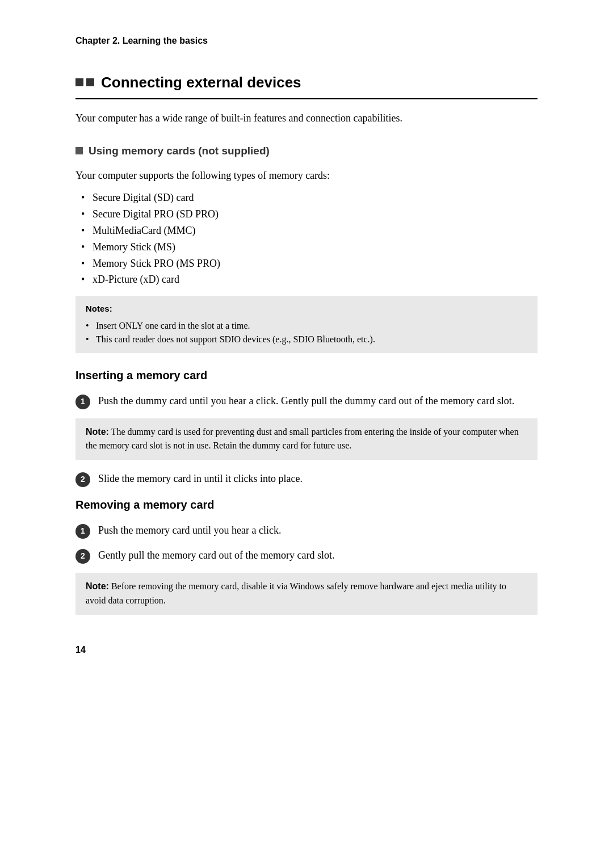  I want to click on inserting-step-1-text: Push the dummy card until you hear a cli…, so click(318, 401).